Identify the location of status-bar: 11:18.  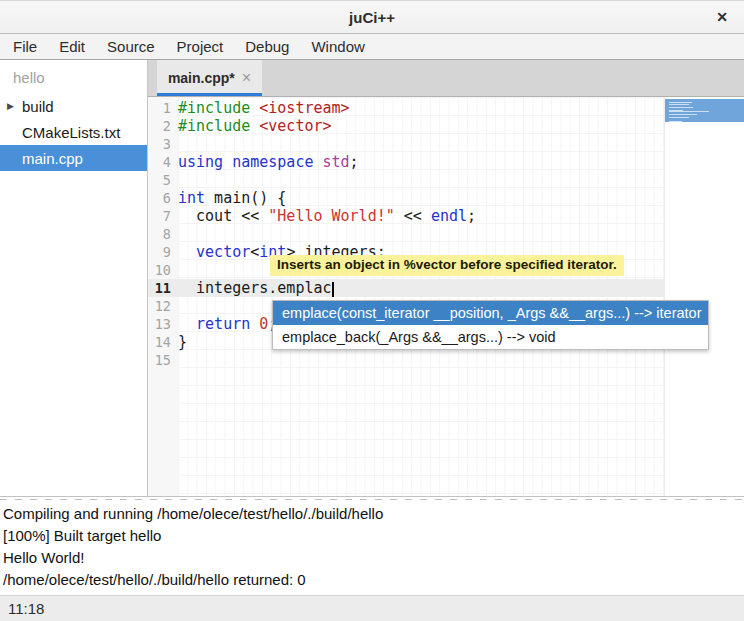
(372, 608).